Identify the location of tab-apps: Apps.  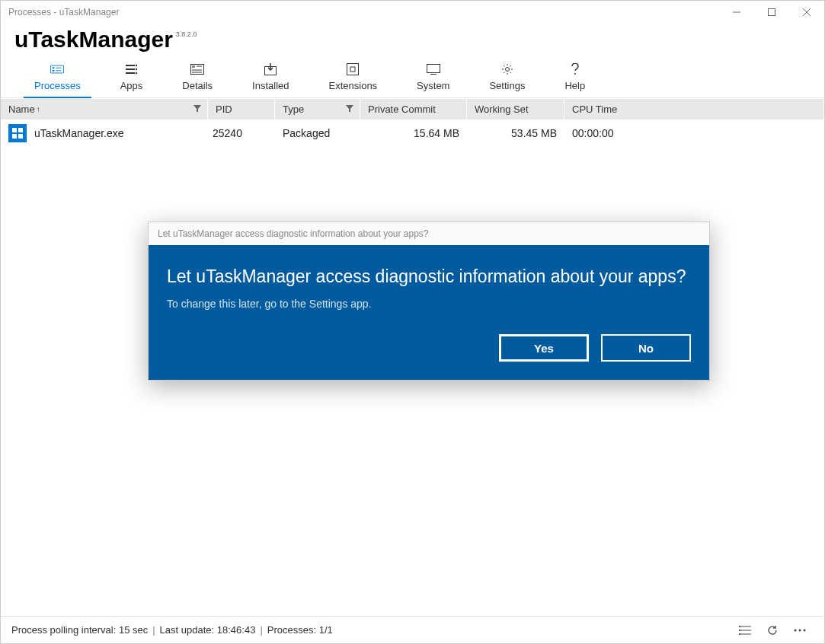
(132, 78).